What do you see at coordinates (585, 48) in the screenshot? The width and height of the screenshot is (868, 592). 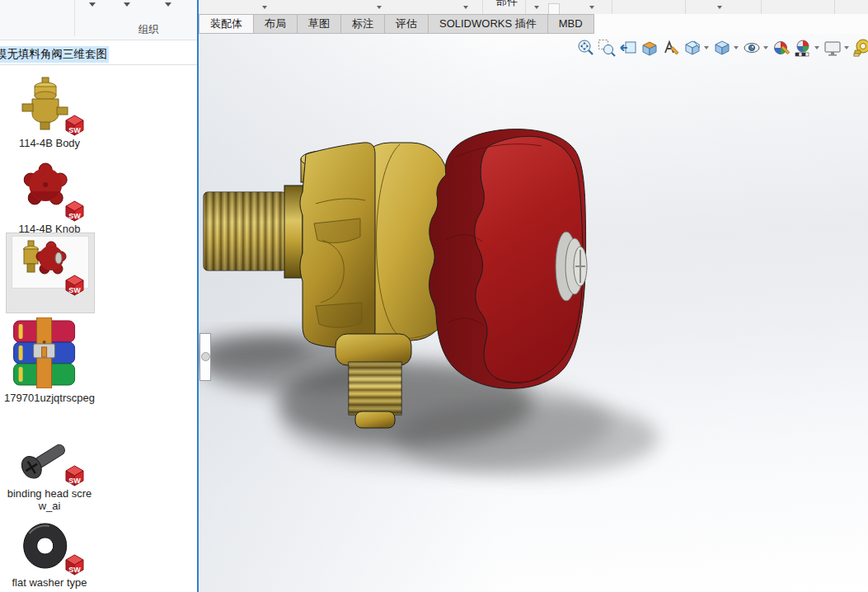 I see `zoom-to-fit-icon` at bounding box center [585, 48].